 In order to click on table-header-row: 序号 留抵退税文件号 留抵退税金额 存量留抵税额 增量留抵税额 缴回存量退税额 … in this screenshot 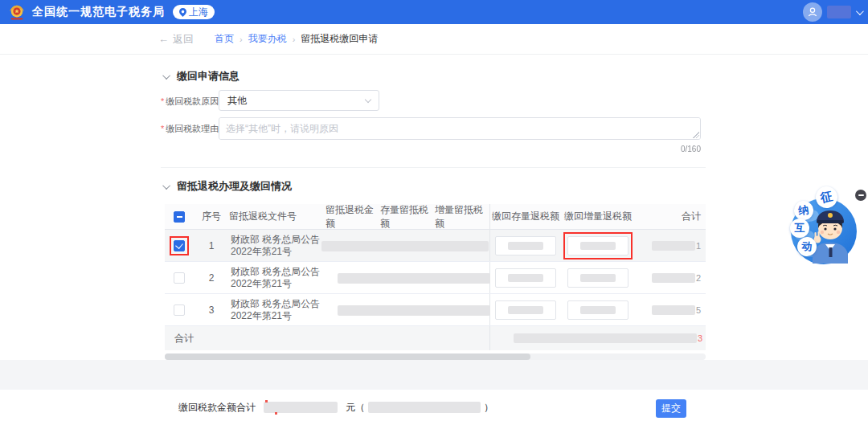, I will do `click(436, 217)`.